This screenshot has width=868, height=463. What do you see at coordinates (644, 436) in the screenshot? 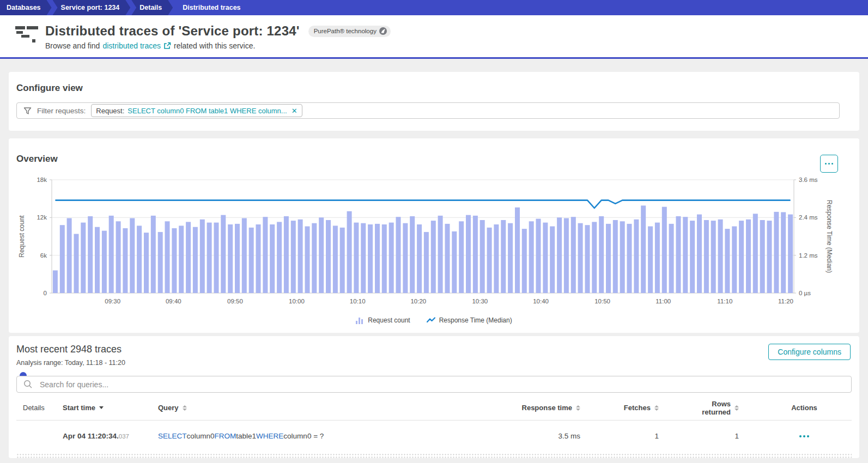
I see `row-fetches: 1` at bounding box center [644, 436].